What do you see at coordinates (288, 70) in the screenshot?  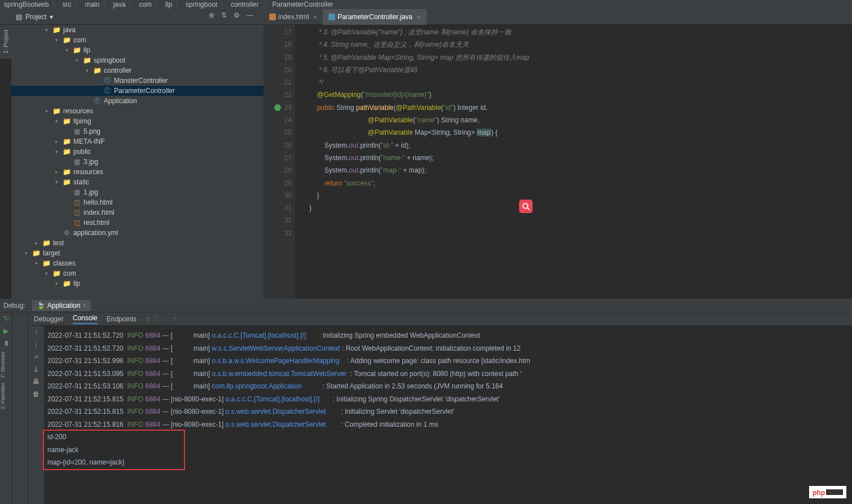 I see `line-number: 20` at bounding box center [288, 70].